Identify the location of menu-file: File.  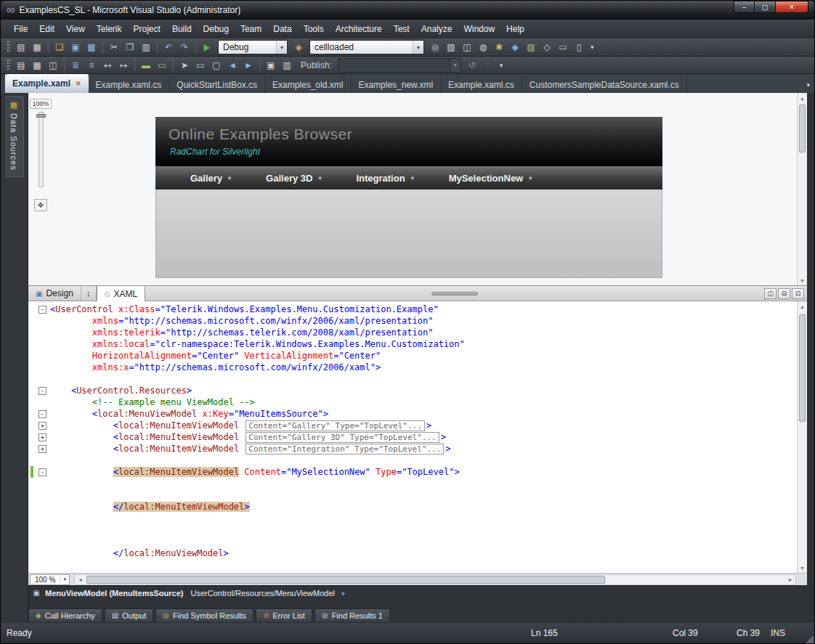
(20, 29).